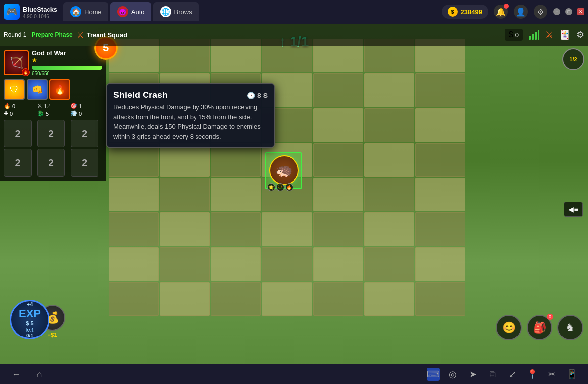  What do you see at coordinates (473, 374) in the screenshot?
I see `cursor-button: ➤` at bounding box center [473, 374].